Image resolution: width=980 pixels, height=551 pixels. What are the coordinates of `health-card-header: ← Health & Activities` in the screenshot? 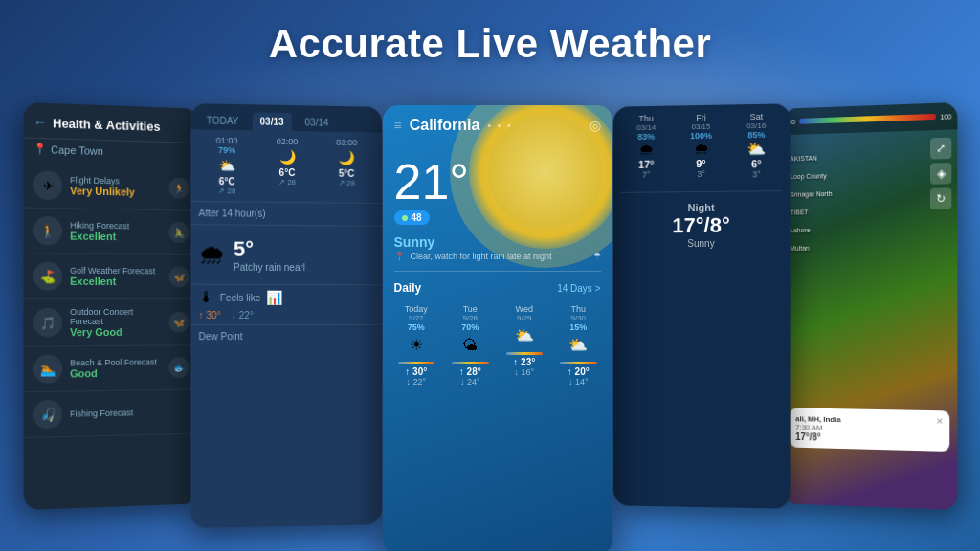 It's located at (111, 122).